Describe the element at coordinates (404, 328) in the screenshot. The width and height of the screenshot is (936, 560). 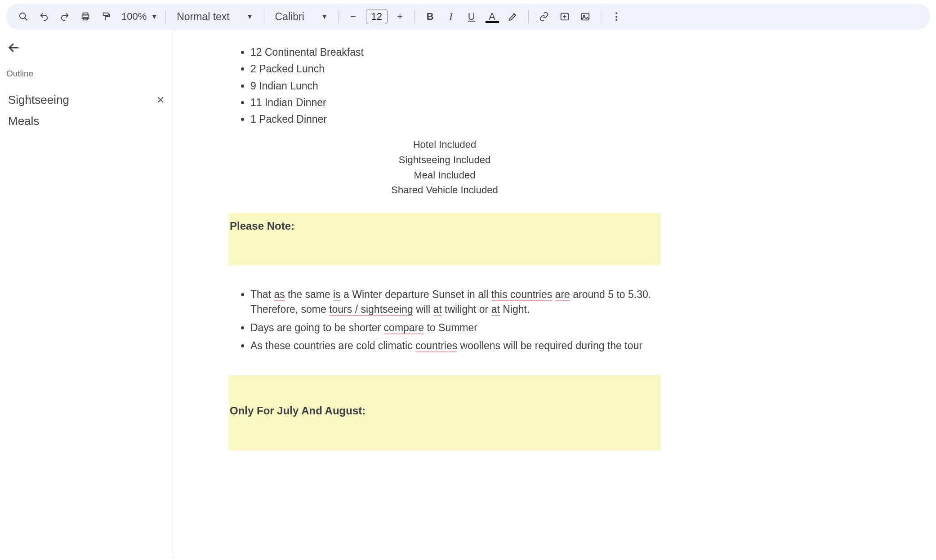
I see `spellcheck-underline: compare` at that location.